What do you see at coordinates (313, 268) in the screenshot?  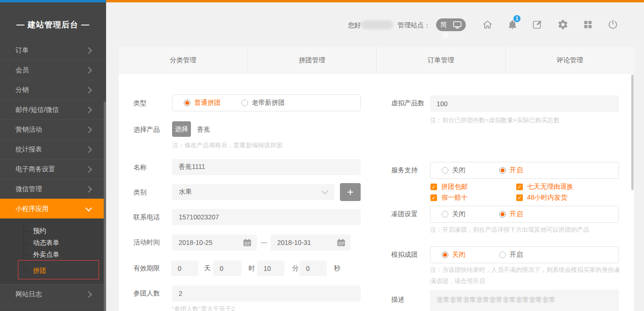 I see `validity-seconds-input` at bounding box center [313, 268].